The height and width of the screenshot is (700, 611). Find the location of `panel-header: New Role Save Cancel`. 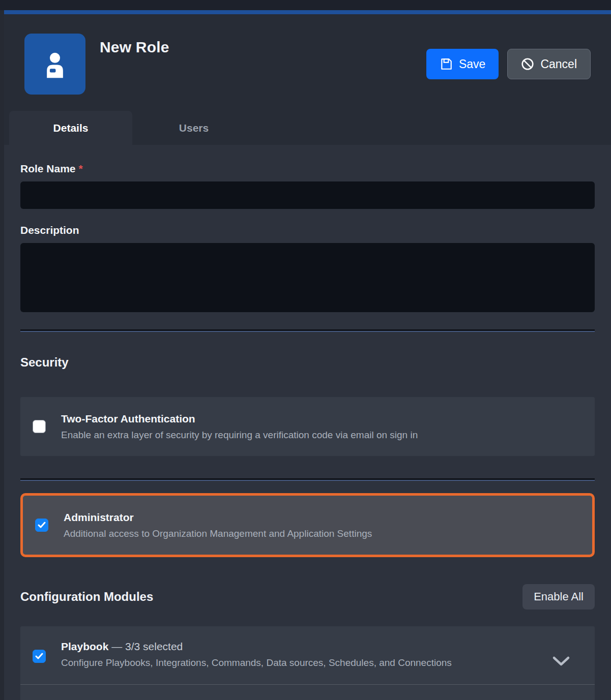

panel-header: New Role Save Cancel is located at coordinates (307, 63).